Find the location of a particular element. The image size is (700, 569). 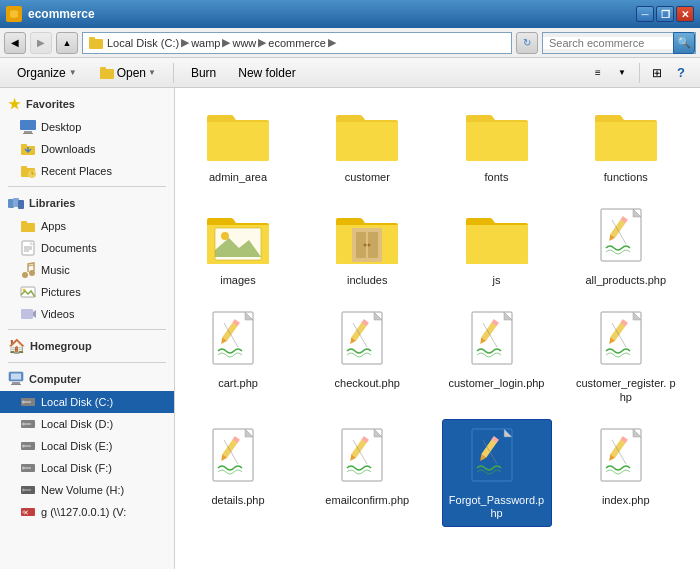

file-icon-customer_login is located at coordinates (497, 341).